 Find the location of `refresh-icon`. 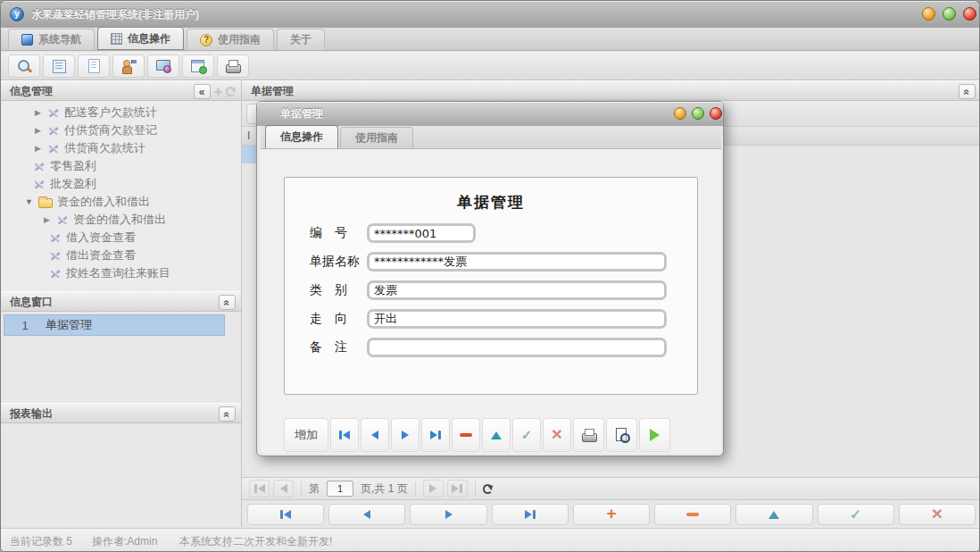

refresh-icon is located at coordinates (487, 489).